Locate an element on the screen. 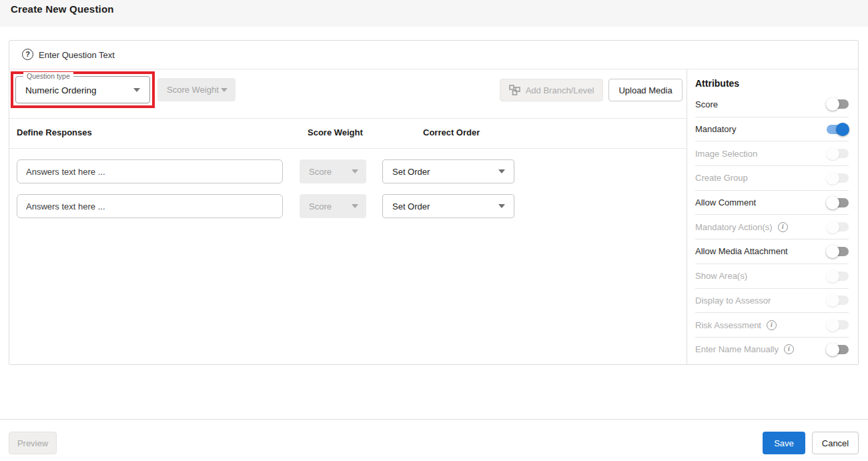 The width and height of the screenshot is (868, 461). attributes-sidebar: Attributes Score Mandatory Image Selecti… is located at coordinates (773, 217).